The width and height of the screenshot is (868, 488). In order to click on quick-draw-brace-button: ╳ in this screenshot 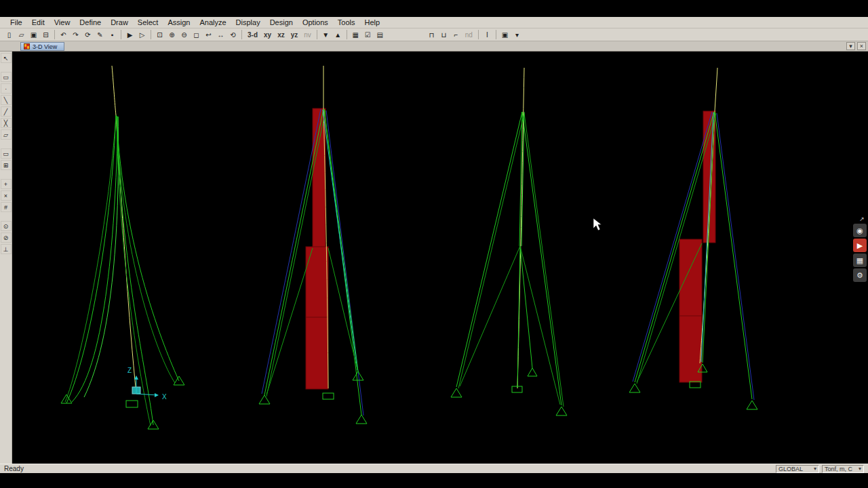, I will do `click(6, 123)`.